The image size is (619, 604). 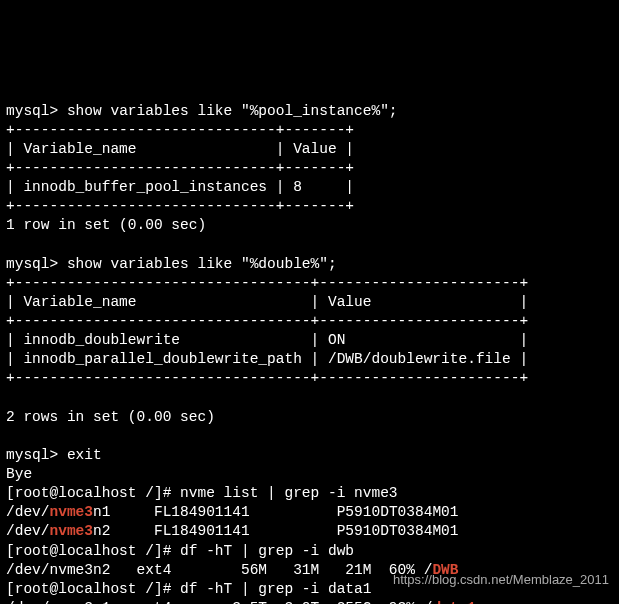 What do you see at coordinates (202, 264) in the screenshot?
I see `mysql-command: show variables like "%double%";` at bounding box center [202, 264].